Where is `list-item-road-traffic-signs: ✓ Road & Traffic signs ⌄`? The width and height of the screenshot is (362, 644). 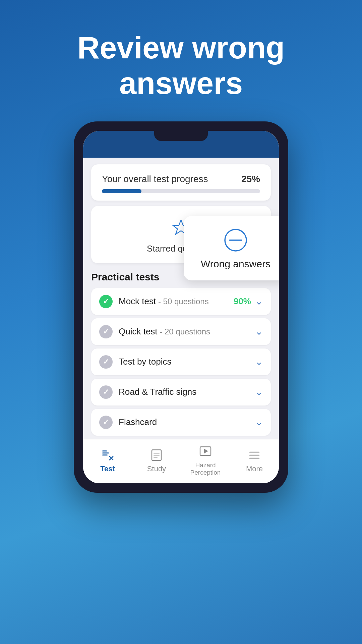 list-item-road-traffic-signs: ✓ Road & Traffic signs ⌄ is located at coordinates (181, 392).